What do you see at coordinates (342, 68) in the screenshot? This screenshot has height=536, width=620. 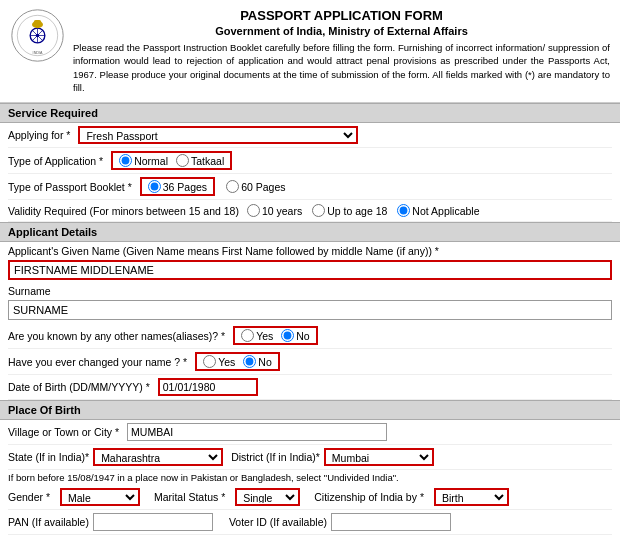 I see `form-description: Please read the Passport Instruction Boo…` at bounding box center [342, 68].